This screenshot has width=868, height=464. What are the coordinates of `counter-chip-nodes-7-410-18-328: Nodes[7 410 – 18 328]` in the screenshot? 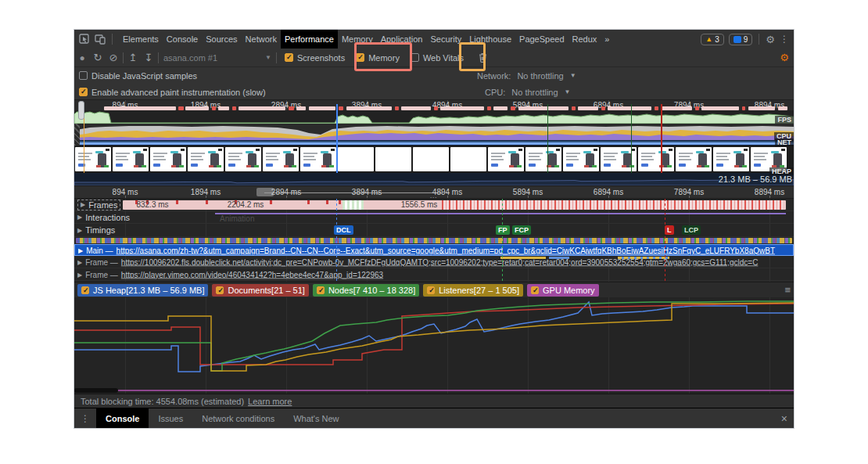 It's located at (366, 290).